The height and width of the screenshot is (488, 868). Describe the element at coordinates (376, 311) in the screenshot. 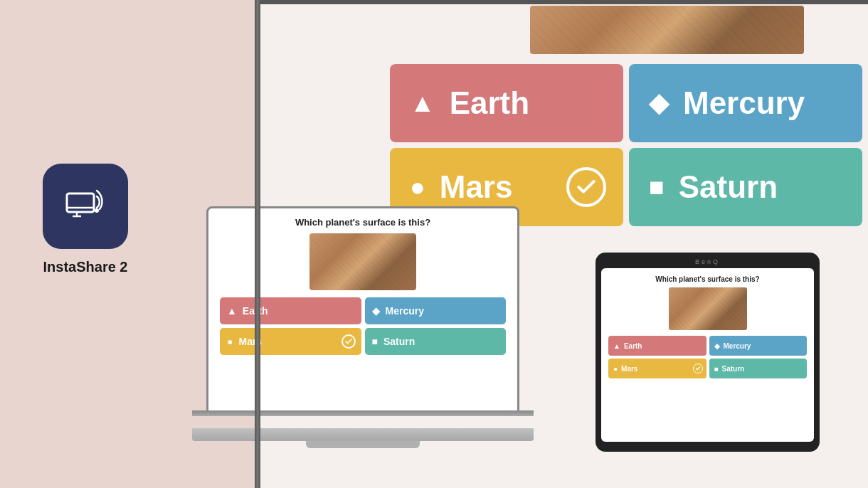

I see `laptop-mercury-shape: ◆` at that location.